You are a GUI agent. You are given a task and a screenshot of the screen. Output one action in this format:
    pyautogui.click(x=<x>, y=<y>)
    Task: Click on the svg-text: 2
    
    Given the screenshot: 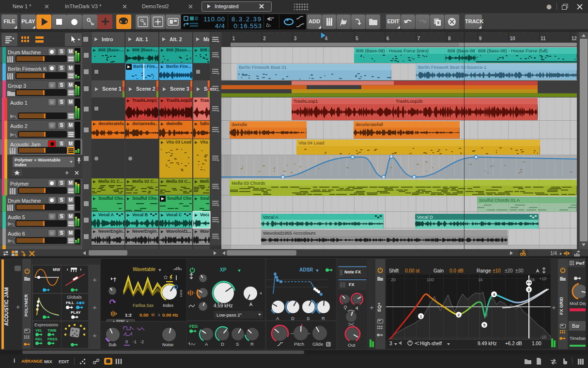 What is the action you would take?
    pyautogui.click(x=459, y=315)
    